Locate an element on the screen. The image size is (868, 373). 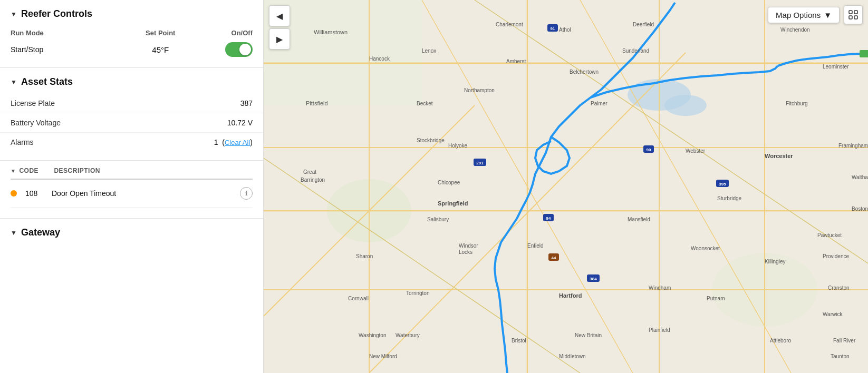
svg-text: Chicopee is located at coordinates (449, 182).